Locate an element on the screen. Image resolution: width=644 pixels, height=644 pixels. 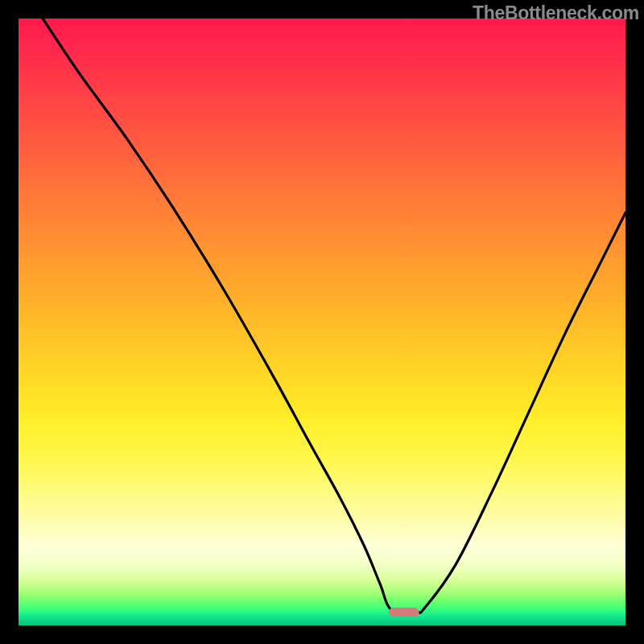
watermark-text: TheBottleneck.com is located at coordinates (555, 13).